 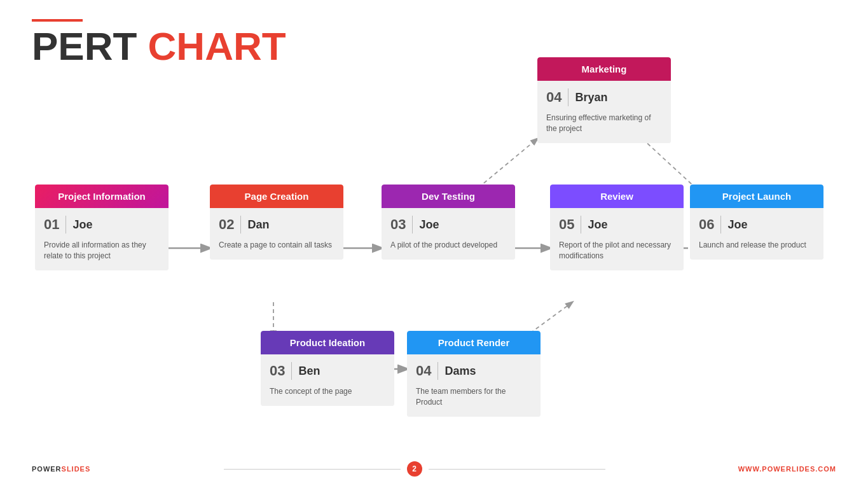 I want to click on card-project-launch-number: 06, so click(x=706, y=225).